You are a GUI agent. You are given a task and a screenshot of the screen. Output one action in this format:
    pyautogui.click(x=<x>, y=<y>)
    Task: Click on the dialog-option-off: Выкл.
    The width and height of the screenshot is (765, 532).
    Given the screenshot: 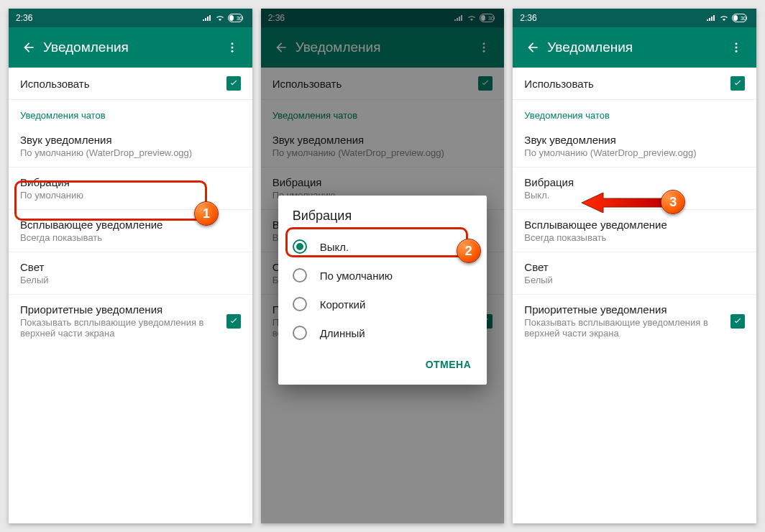 What is the action you would take?
    pyautogui.click(x=382, y=247)
    